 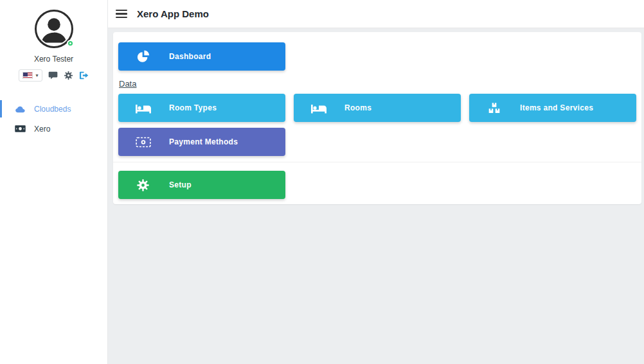 What do you see at coordinates (84, 76) in the screenshot?
I see `sign-out-icon` at bounding box center [84, 76].